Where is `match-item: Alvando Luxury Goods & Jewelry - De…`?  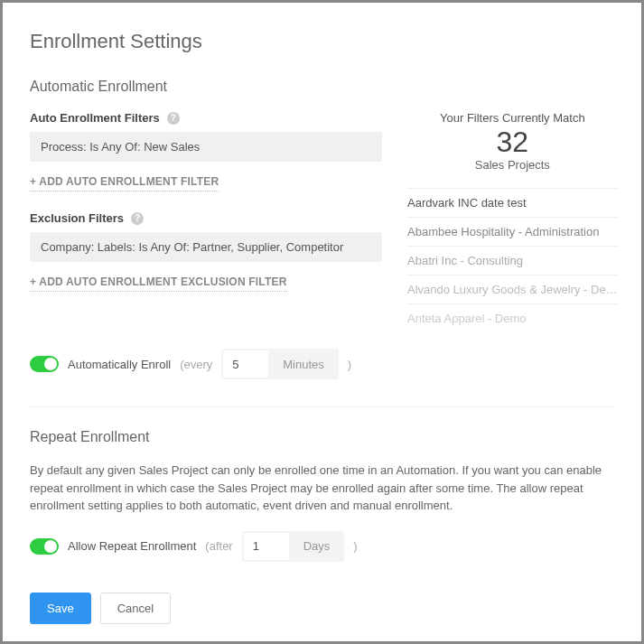
match-item: Alvando Luxury Goods & Jewelry - De… is located at coordinates (513, 290).